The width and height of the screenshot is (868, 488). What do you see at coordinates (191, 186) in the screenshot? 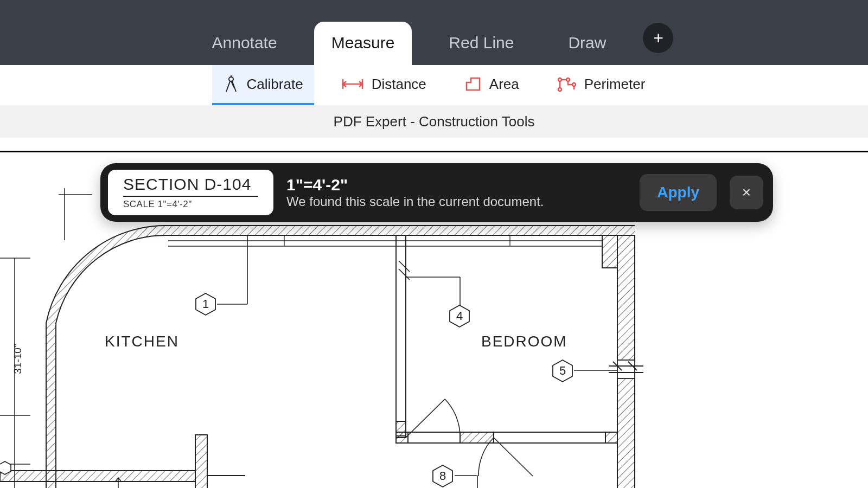
I see `section-title: SECTION D-104` at bounding box center [191, 186].